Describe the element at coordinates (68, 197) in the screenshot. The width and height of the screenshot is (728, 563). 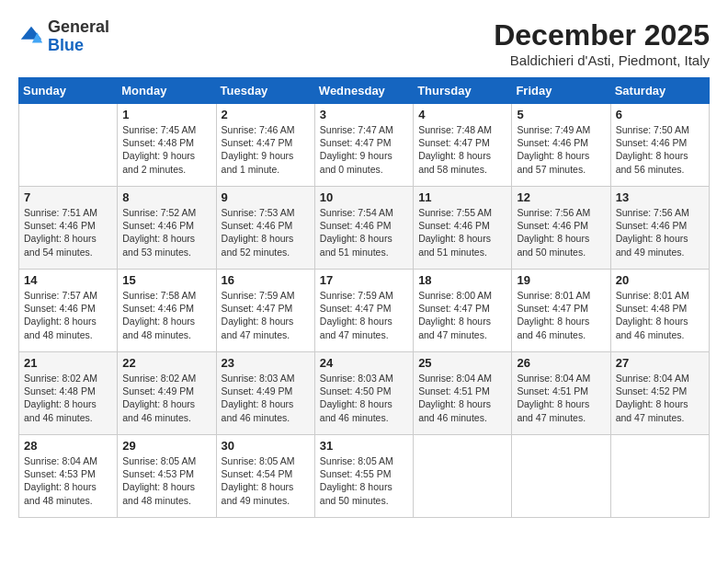
I see `day-number: 7` at that location.